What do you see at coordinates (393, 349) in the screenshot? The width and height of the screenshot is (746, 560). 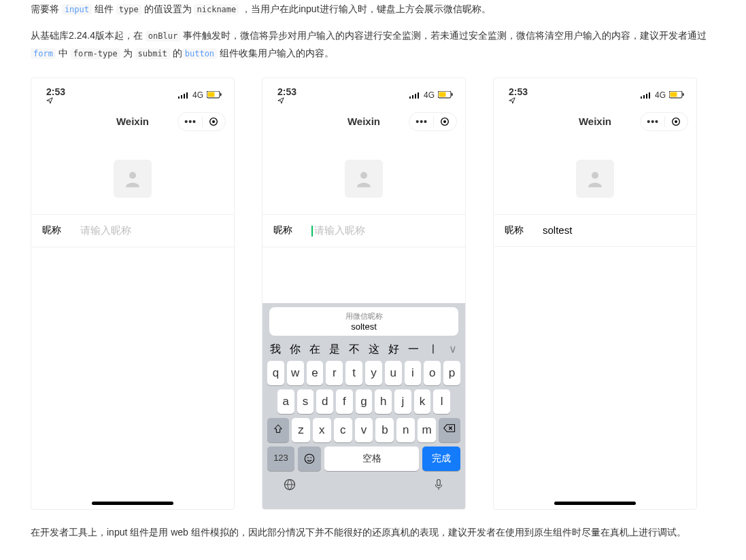 I see `candidate: 好` at bounding box center [393, 349].